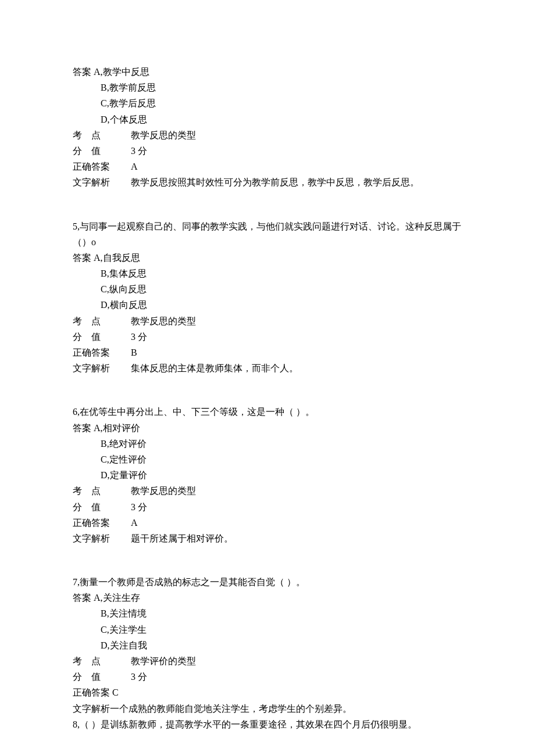 The image size is (535, 756). Describe the element at coordinates (182, 538) in the screenshot. I see `explain-value: 题干所述属于相对评价。` at that location.